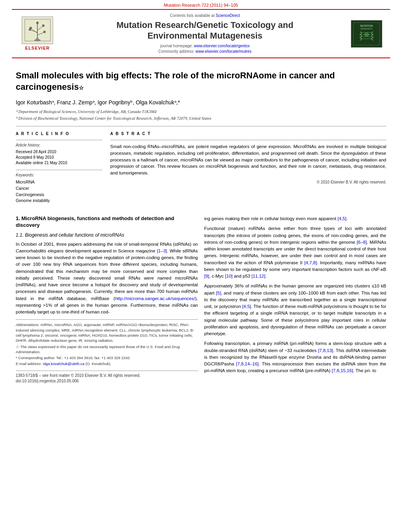 The width and height of the screenshot is (402, 532). What do you see at coordinates (367, 29) in the screenshot?
I see `svg-text: RESEARCH` at bounding box center [367, 29].